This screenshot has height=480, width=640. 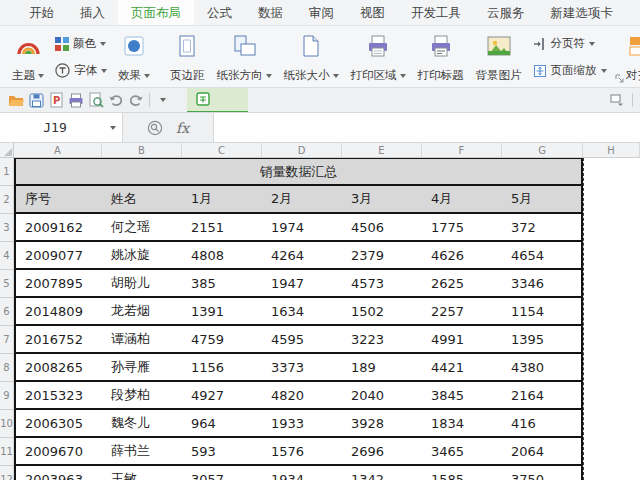 I want to click on row-header-6: 6, so click(x=7, y=312).